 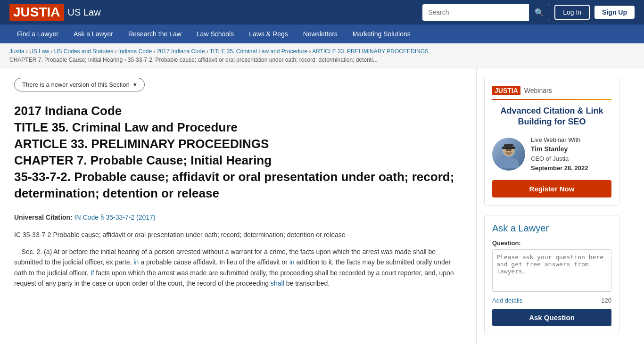 What do you see at coordinates (215, 34) in the screenshot?
I see `nav-law-schools: Law Schools` at bounding box center [215, 34].